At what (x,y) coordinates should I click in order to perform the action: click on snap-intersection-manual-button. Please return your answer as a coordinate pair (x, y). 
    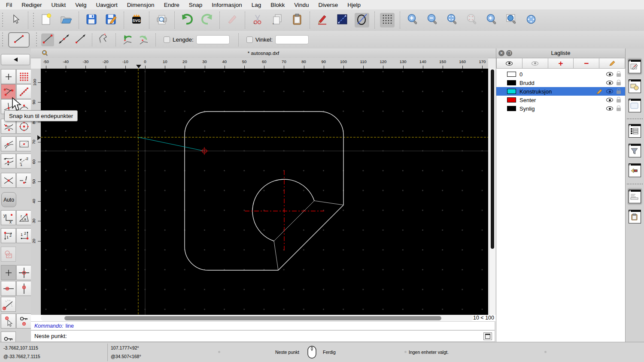
    Looking at the image, I should click on (24, 180).